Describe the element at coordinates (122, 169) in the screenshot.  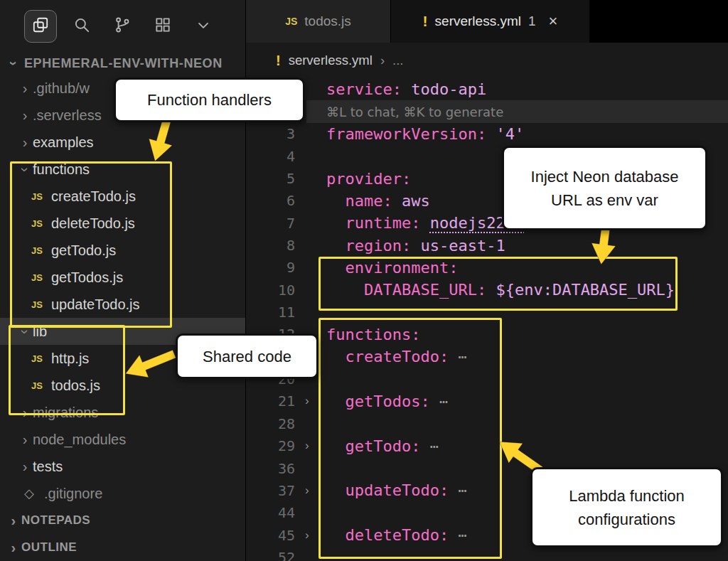
I see `sidebar-item-functions: ›functions` at that location.